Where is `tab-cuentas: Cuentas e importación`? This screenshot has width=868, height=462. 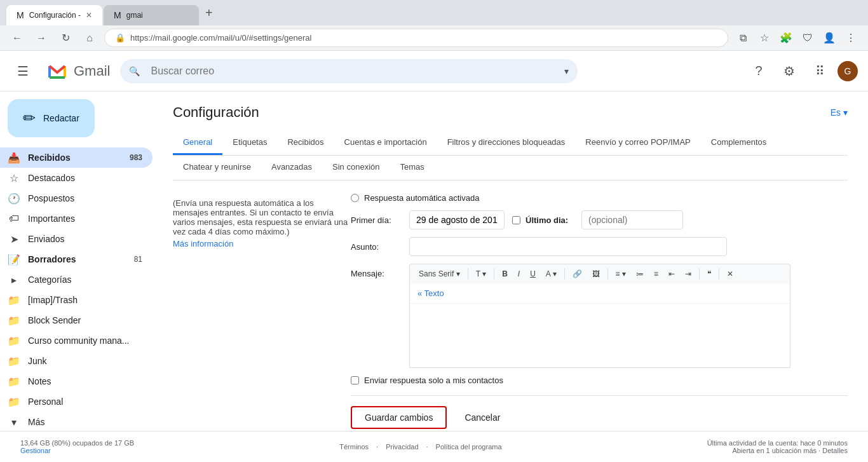 tab-cuentas: Cuentas e importación is located at coordinates (386, 143).